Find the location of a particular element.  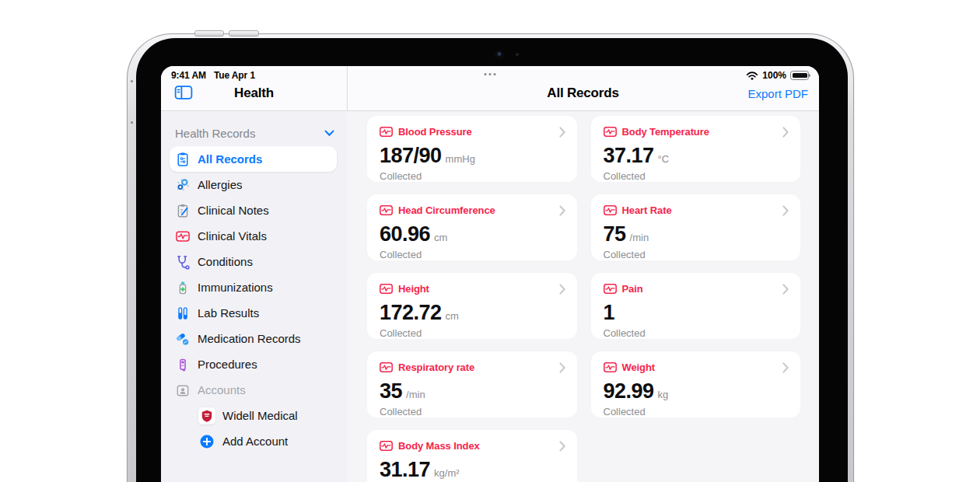

record-unit: kg is located at coordinates (663, 395).